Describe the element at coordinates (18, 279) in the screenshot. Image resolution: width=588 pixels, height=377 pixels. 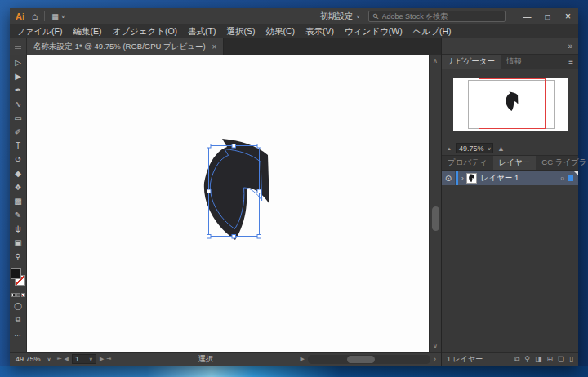
I see `fill-stroke-swatches` at that location.